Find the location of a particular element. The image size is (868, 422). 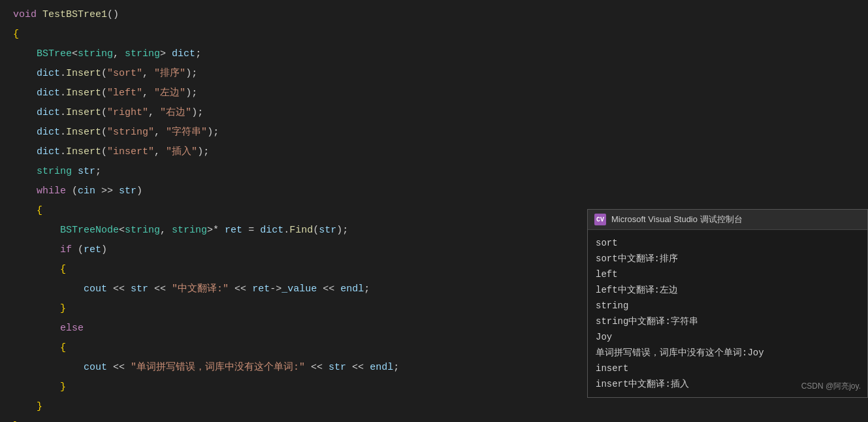

code-line: BSTree<string, string> dict; is located at coordinates (434, 54).